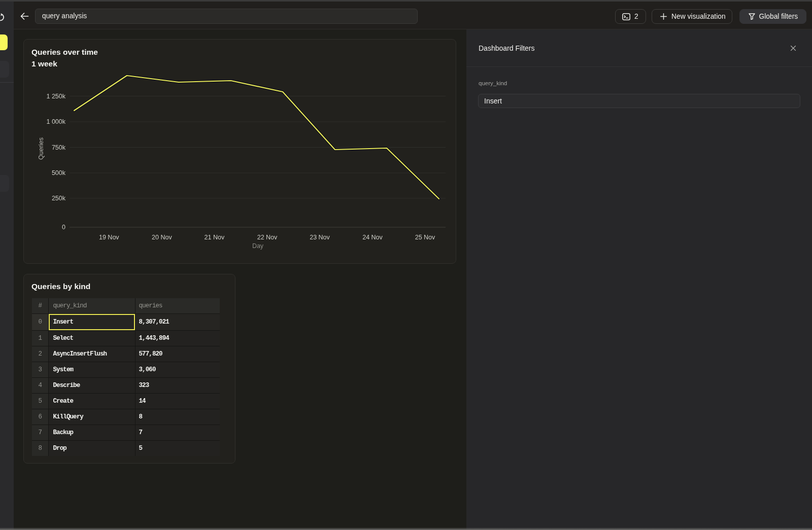 This screenshot has height=530, width=812. What do you see at coordinates (373, 237) in the screenshot?
I see `svg-text: 24 Nov` at bounding box center [373, 237].